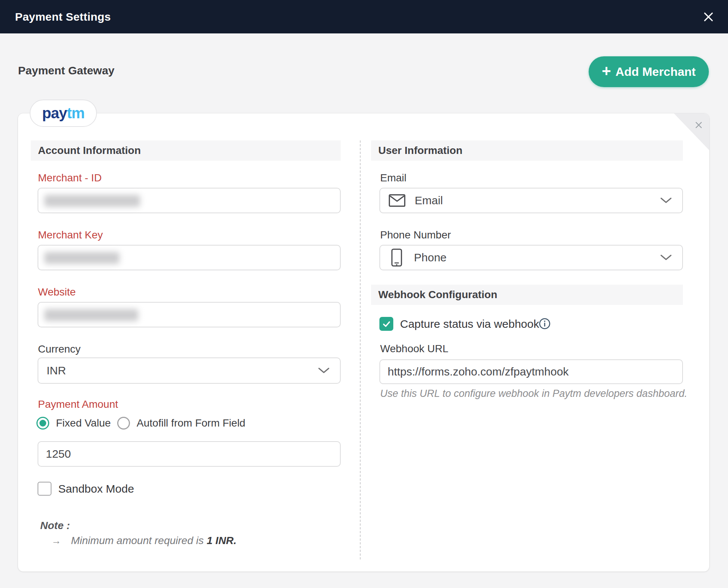 The width and height of the screenshot is (728, 588). Describe the element at coordinates (59, 349) in the screenshot. I see `currency-label: Currency` at that location.